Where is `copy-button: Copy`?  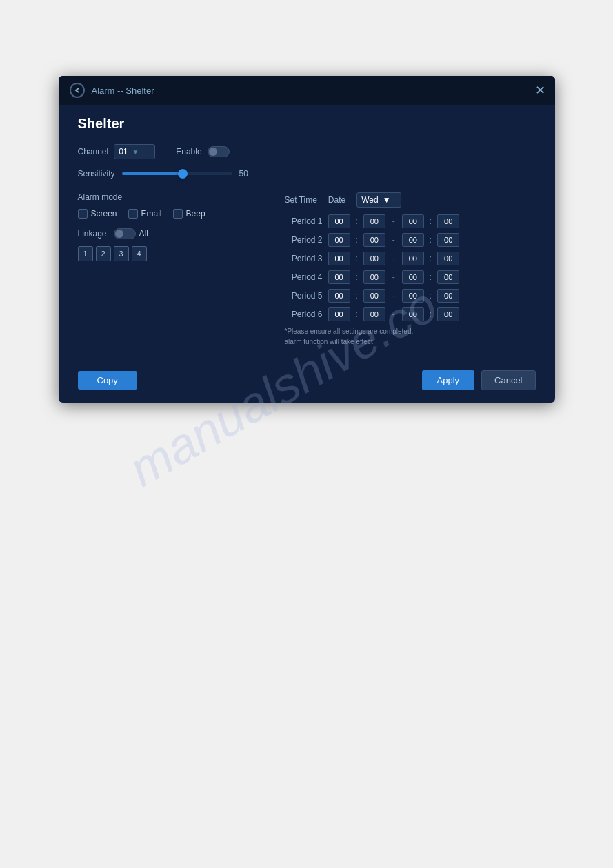 copy-button: Copy is located at coordinates (108, 381).